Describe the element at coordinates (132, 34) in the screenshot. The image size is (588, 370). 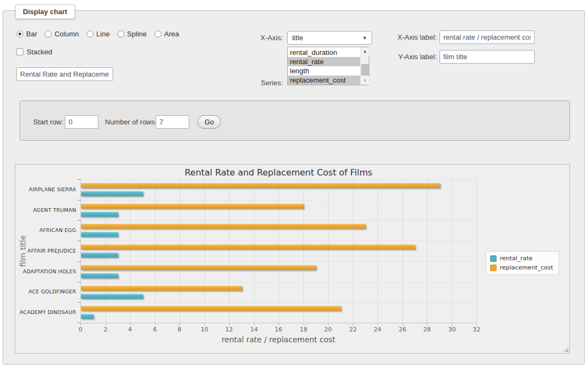
I see `radio-option-spline: Spline` at that location.